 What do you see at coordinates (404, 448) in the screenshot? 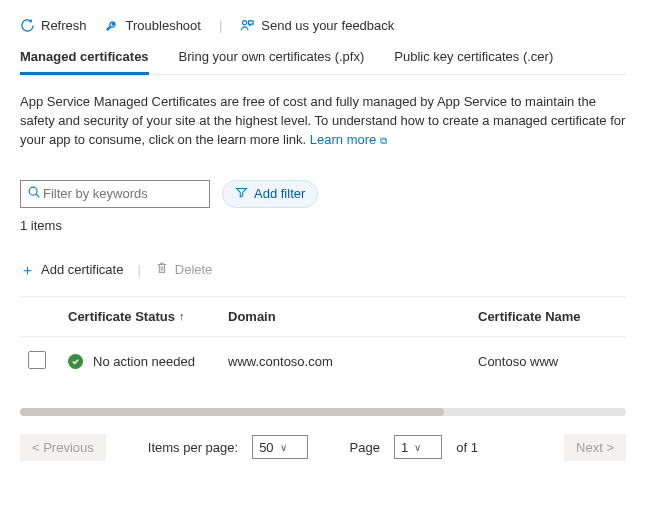
I see `page-value: 1` at bounding box center [404, 448].